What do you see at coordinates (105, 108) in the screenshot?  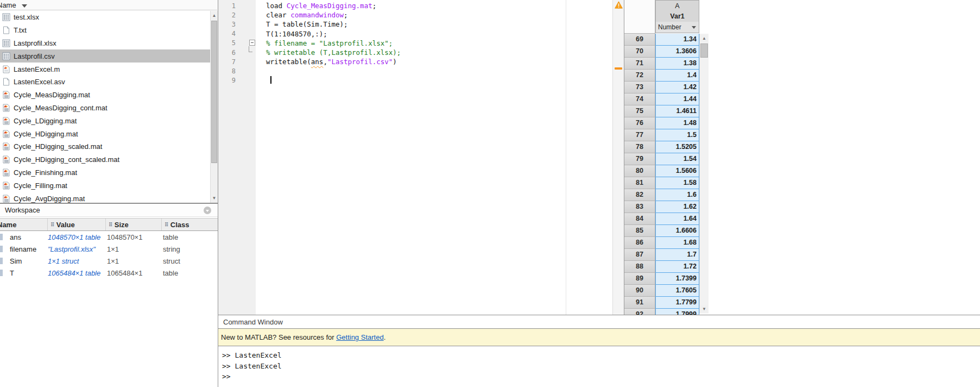 I see `file-item: Cycle_MeasDigging_cont.mat` at bounding box center [105, 108].